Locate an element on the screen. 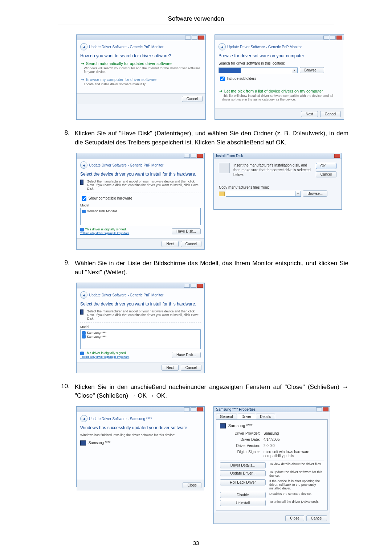  model-list: Generic PnP Monitor is located at coordinates (140, 217).